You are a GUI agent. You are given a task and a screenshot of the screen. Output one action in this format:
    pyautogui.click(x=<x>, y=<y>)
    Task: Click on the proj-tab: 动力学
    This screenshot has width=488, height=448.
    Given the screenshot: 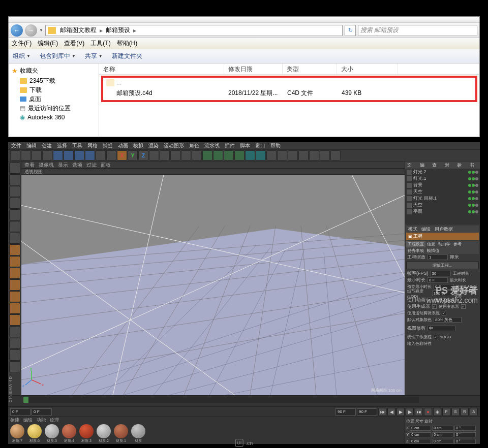 What is the action you would take?
    pyautogui.click(x=444, y=244)
    